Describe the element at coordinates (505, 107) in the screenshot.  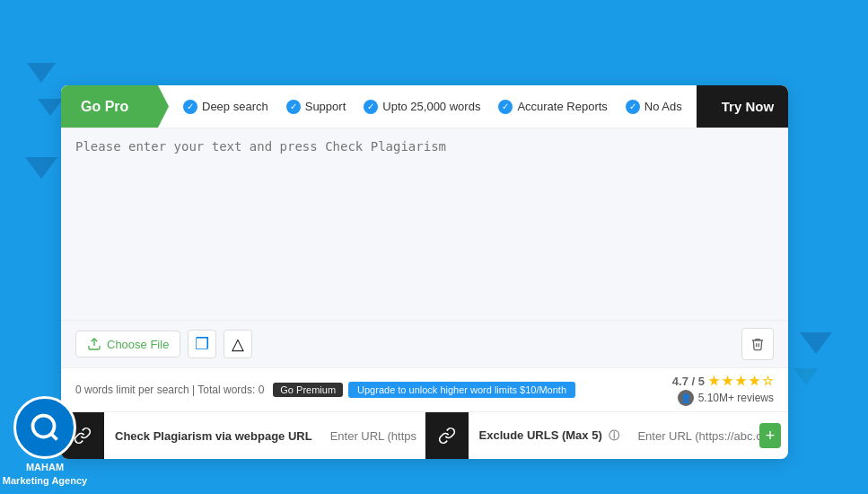
I see `check-icon-reports: ✓` at that location.